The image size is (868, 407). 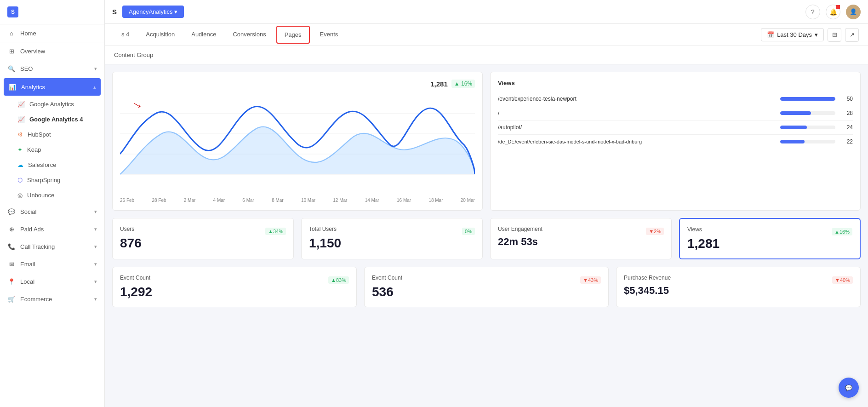 I want to click on tab-conversions: Conversions, so click(x=249, y=35).